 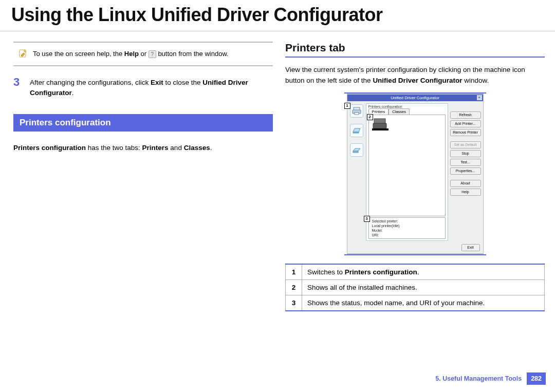 I want to click on side-panel: 1, so click(x=357, y=172).